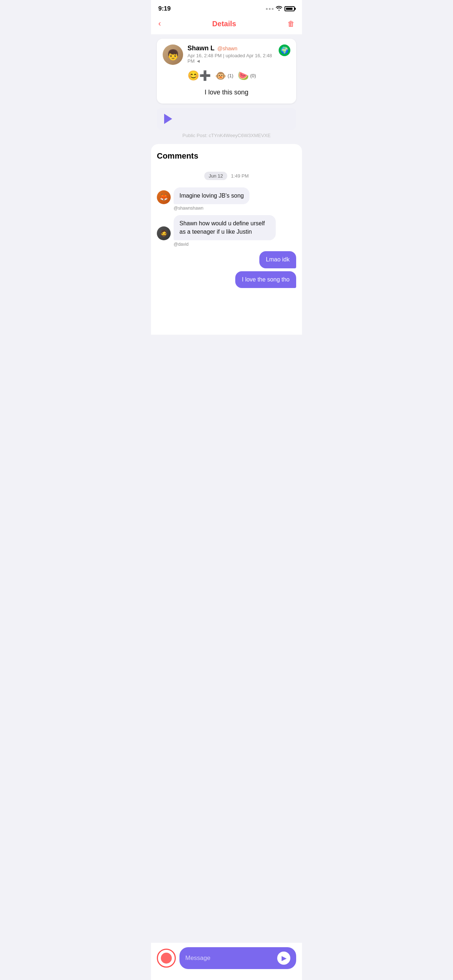 The width and height of the screenshot is (453, 980). Describe the element at coordinates (231, 54) in the screenshot. I see `post-meta: Shawn L @shawn Apr 16, 2:48 PM | uploade…` at that location.